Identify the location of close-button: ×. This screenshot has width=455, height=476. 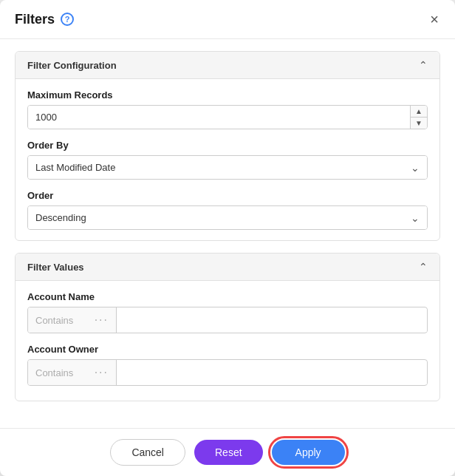
(434, 19).